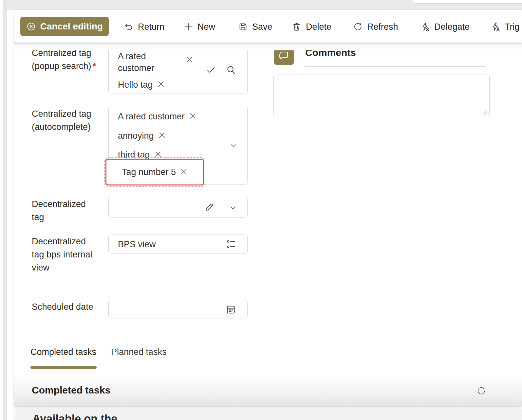 The height and width of the screenshot is (420, 522). What do you see at coordinates (151, 27) in the screenshot?
I see `return-label: Return` at bounding box center [151, 27].